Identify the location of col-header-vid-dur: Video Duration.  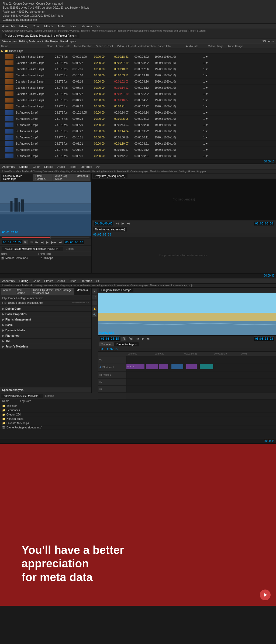
(148, 46).